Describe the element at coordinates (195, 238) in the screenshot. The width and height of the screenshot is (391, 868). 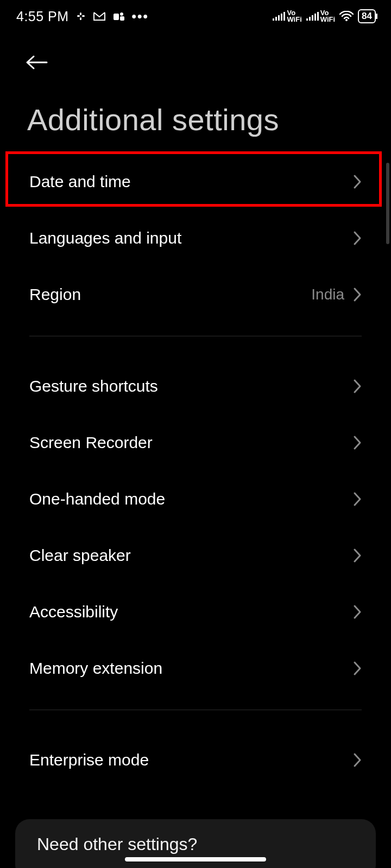
I see `row-languages-input: Languages and input` at that location.